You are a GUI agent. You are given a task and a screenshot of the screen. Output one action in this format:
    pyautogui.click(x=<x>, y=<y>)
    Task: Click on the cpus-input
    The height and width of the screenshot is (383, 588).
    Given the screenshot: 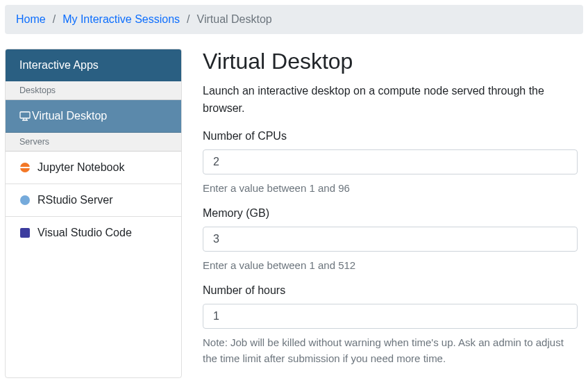 What is the action you would take?
    pyautogui.click(x=390, y=162)
    